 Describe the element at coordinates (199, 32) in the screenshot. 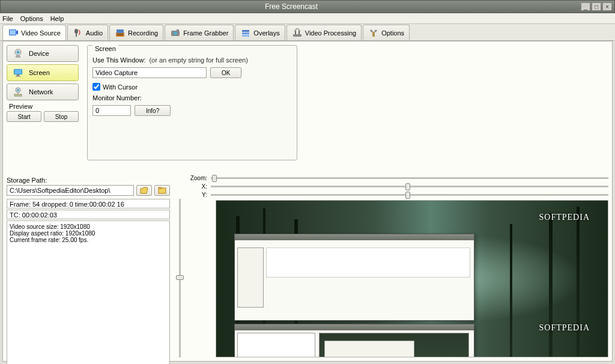

I see `tab-frame-grabber: Frame Grabber` at that location.